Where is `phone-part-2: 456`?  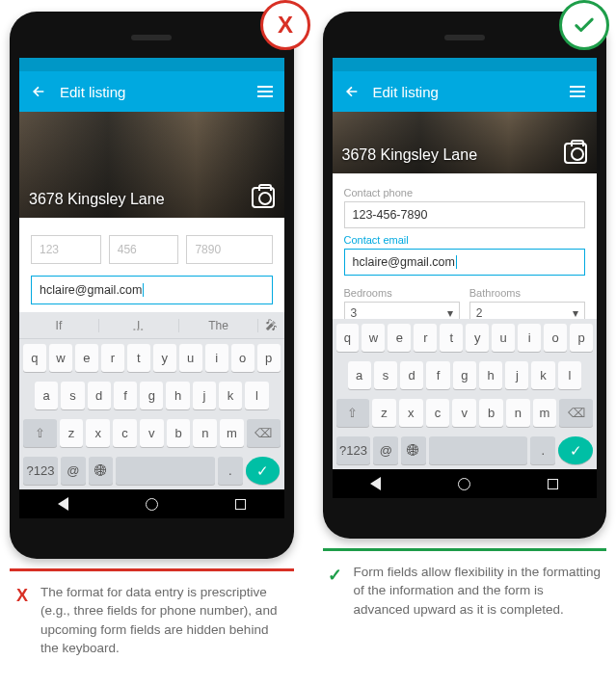 phone-part-2: 456 is located at coordinates (145, 250).